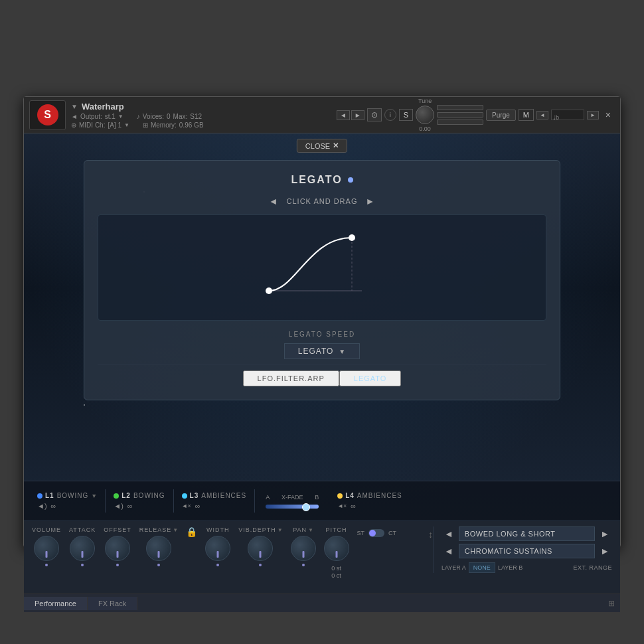  I want to click on xfade-handle, so click(306, 507).